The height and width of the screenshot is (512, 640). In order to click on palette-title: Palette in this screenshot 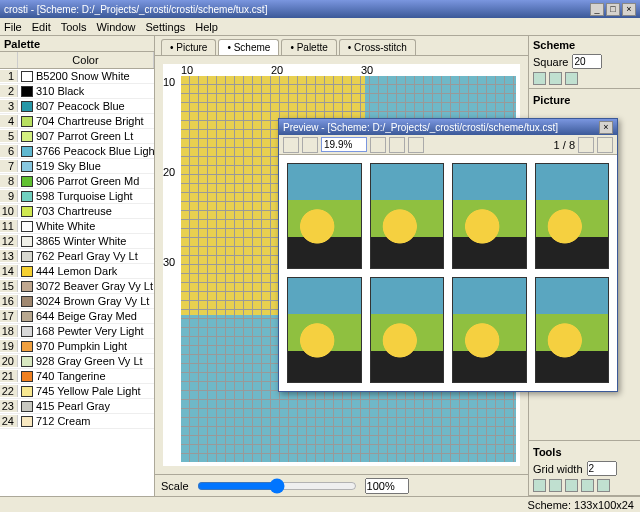, I will do `click(77, 44)`.